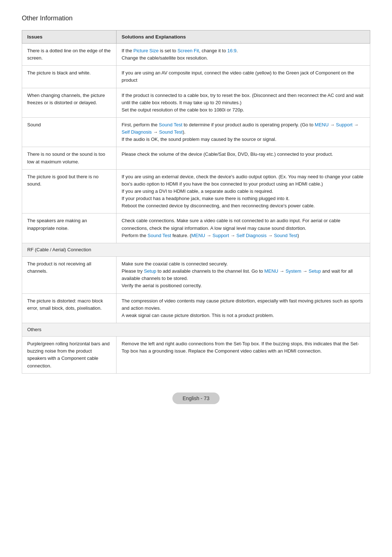  What do you see at coordinates (243, 355) in the screenshot?
I see `table-row-solution: Remove the left and right audio connecti…` at bounding box center [243, 355].